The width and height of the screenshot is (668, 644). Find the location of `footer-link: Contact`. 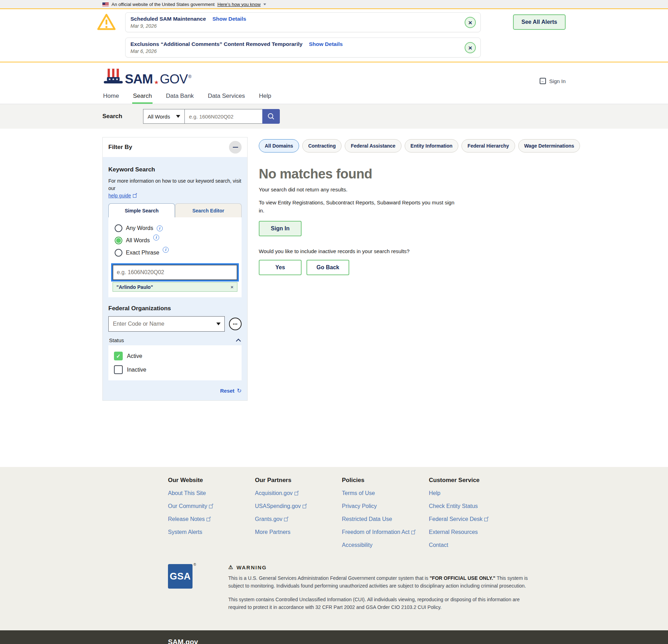

footer-link: Contact is located at coordinates (438, 545).